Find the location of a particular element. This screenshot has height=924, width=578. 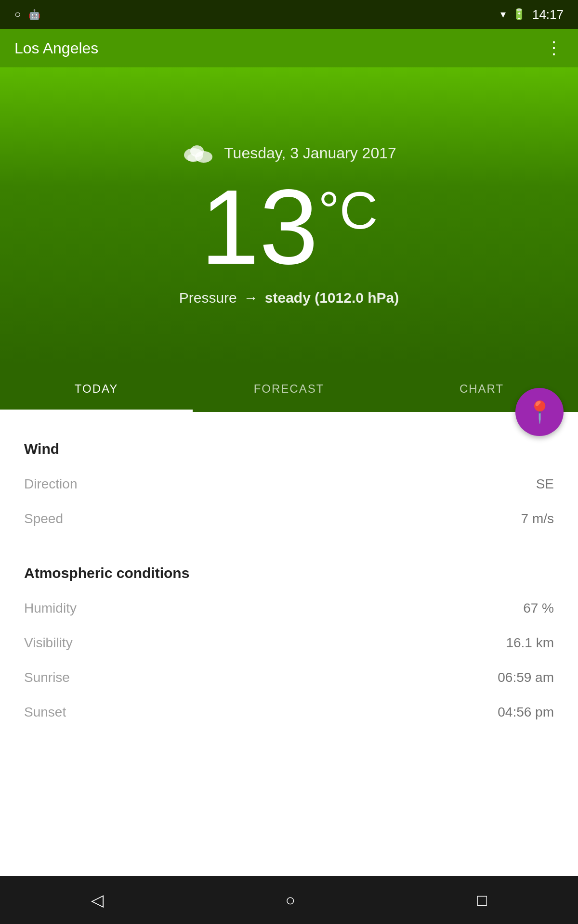

tab-forecast-label: FORECAST is located at coordinates (289, 389).